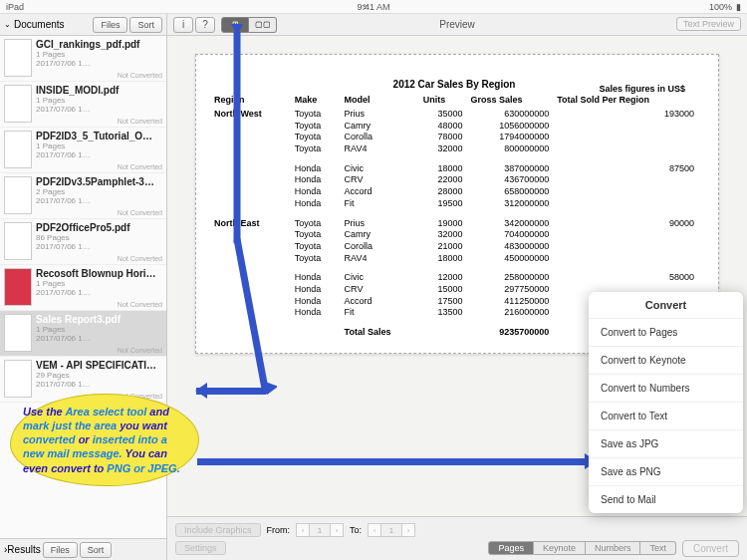 The width and height of the screenshot is (747, 560). What do you see at coordinates (218, 530) in the screenshot?
I see `include-graphics-toggle: Include Graphics` at bounding box center [218, 530].